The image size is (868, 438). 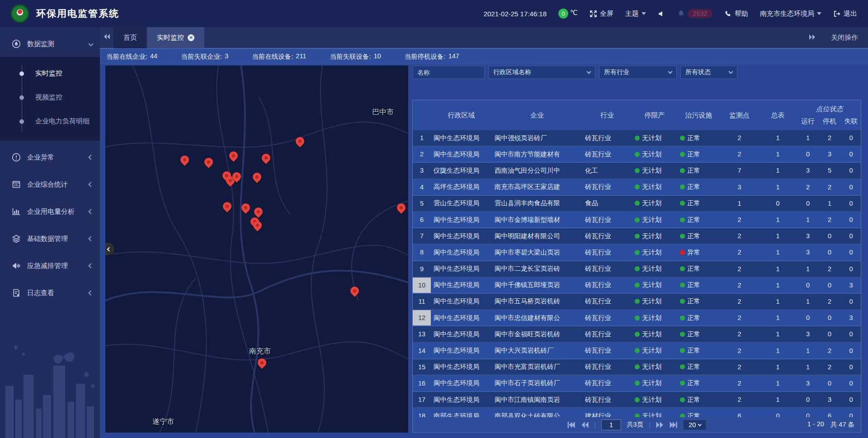 I want to click on table-row: 11阆中生态环境局阆中市五马桥页岩机砖砖瓦行业无计划正常21120, so click(x=637, y=302).